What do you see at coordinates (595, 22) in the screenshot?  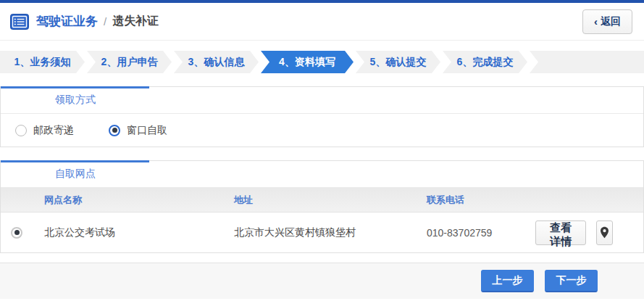 I see `chevron-left-icon: ‹` at bounding box center [595, 22].